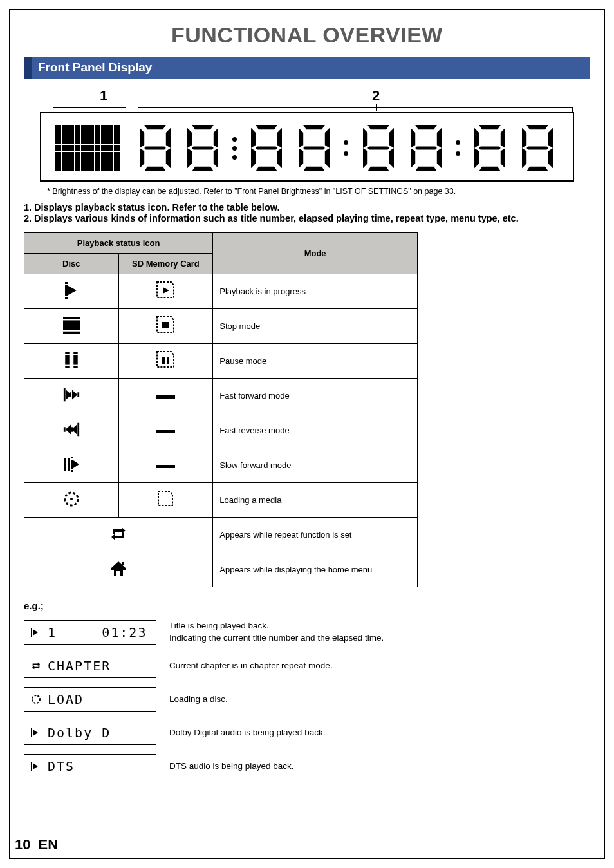 This screenshot has width=614, height=868. Describe the element at coordinates (72, 264) in the screenshot. I see `th-disc: Disc` at that location.